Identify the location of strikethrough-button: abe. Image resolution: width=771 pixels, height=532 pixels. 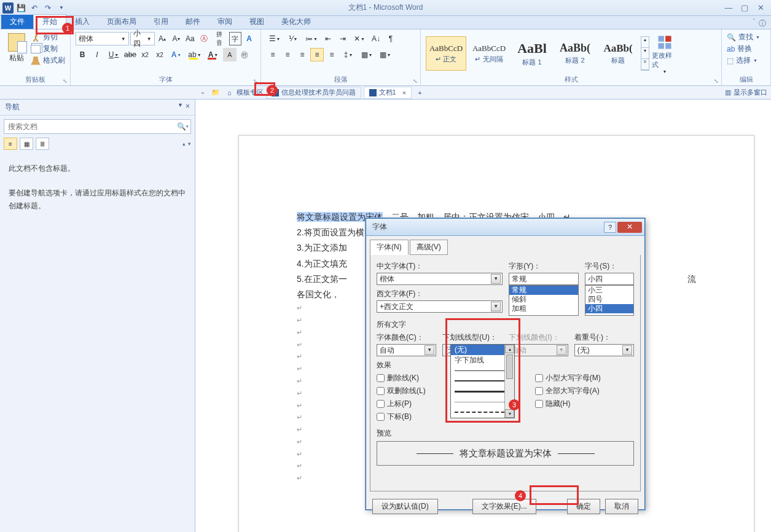
(130, 55).